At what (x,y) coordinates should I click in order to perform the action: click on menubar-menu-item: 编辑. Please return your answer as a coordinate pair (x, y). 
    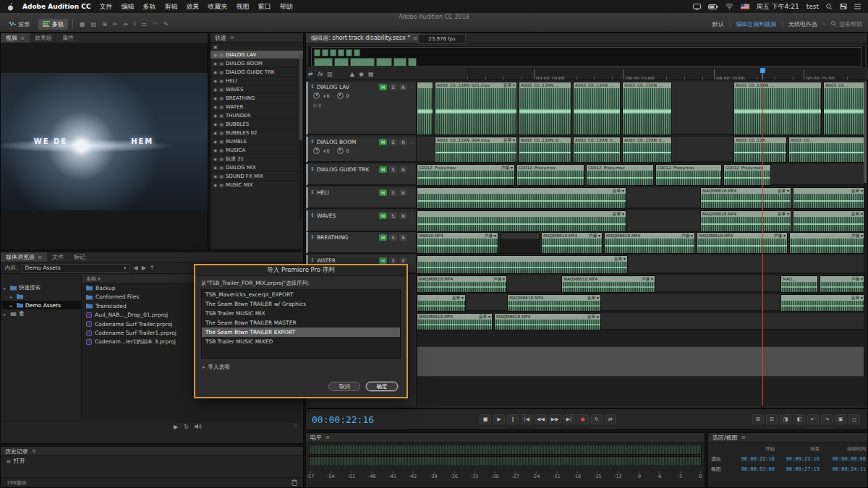
    Looking at the image, I should click on (128, 7).